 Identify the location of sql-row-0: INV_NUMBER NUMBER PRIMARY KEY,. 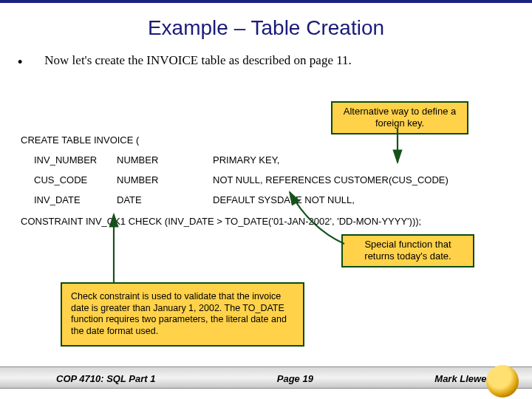
(268, 160).